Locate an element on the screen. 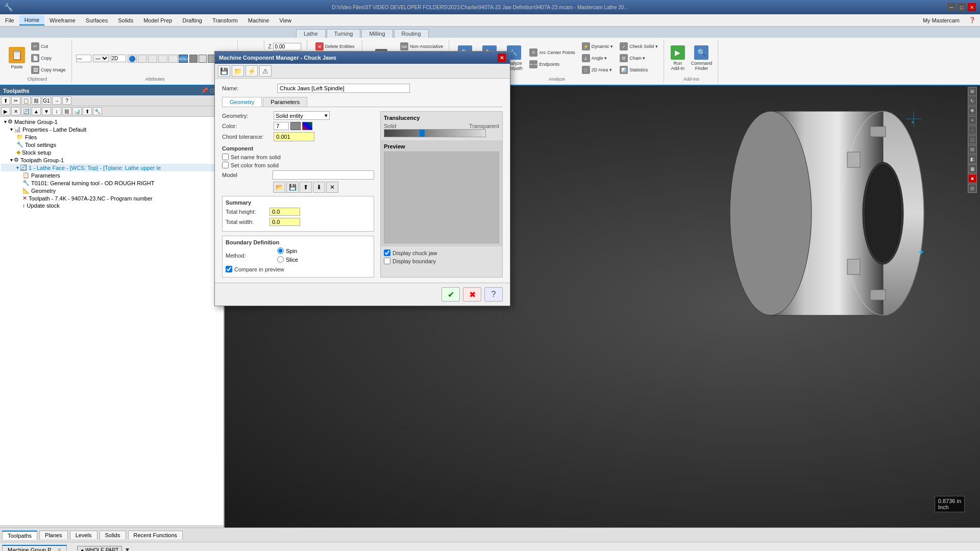  color-number-input is located at coordinates (281, 126).